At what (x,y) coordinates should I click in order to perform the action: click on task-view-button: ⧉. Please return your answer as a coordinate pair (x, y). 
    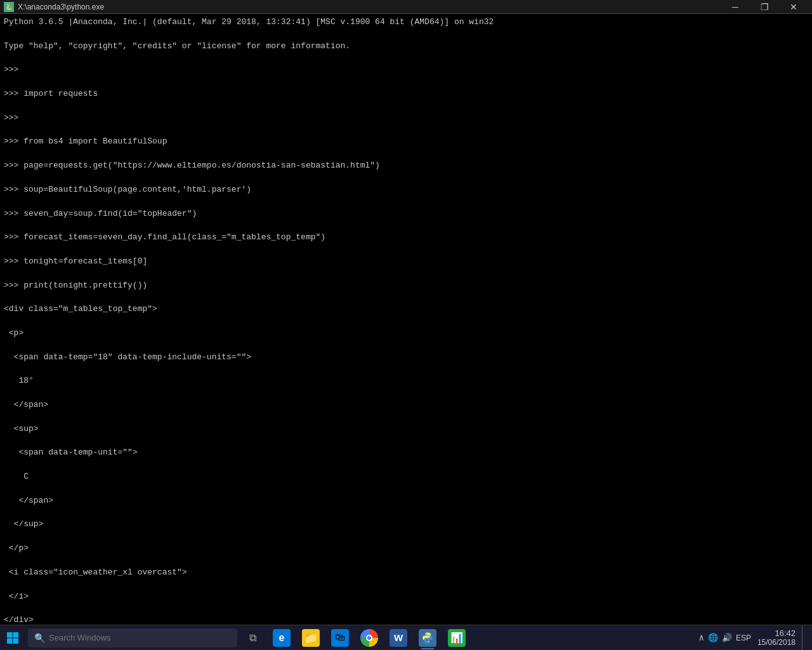
    Looking at the image, I should click on (252, 638).